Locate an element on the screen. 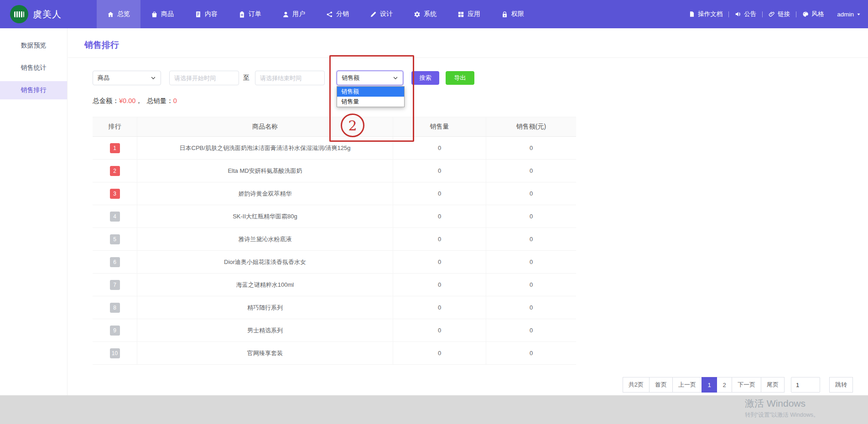  app-logo is located at coordinates (19, 14).